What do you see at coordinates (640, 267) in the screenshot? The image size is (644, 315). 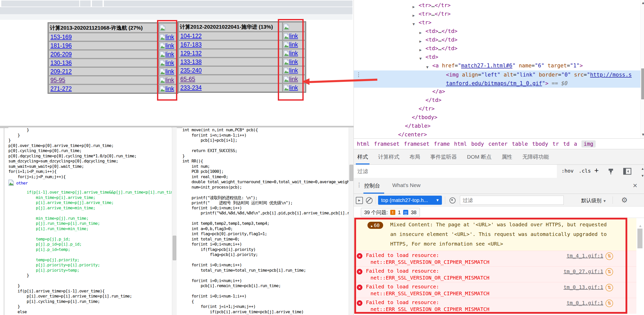 I see `console-scrollbar: ▲` at bounding box center [640, 267].